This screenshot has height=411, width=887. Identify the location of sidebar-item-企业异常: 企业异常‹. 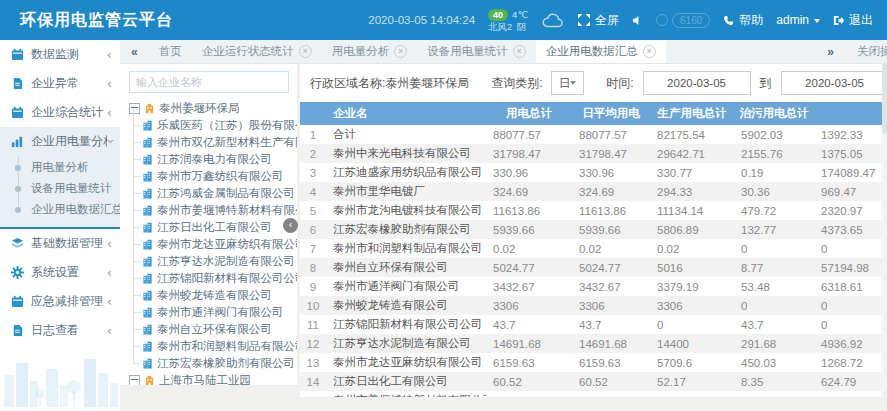
(60, 84).